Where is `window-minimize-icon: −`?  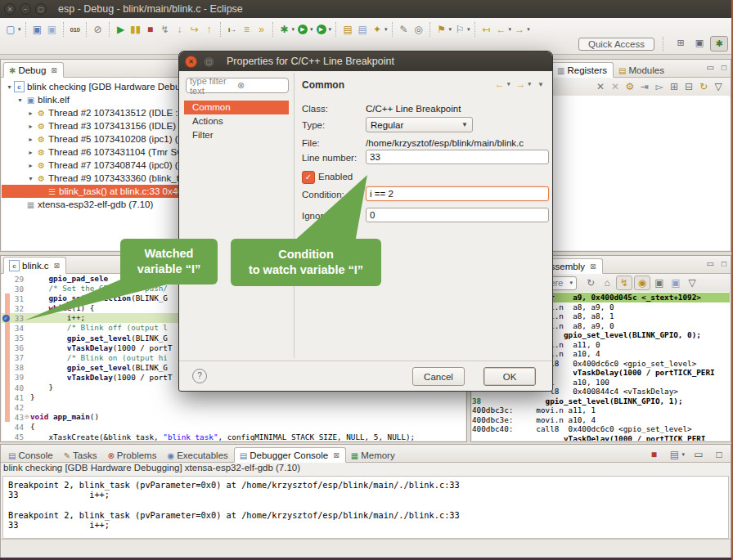
window-minimize-icon: − is located at coordinates (25, 9).